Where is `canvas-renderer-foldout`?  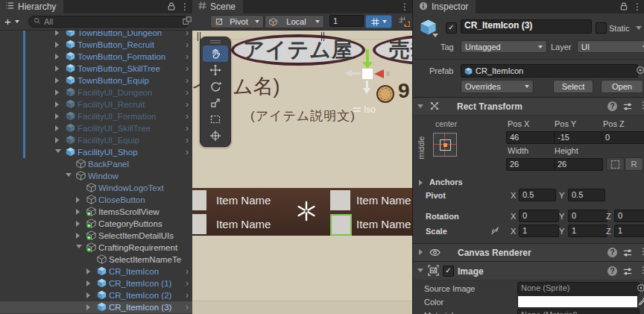
canvas-renderer-foldout is located at coordinates (420, 252).